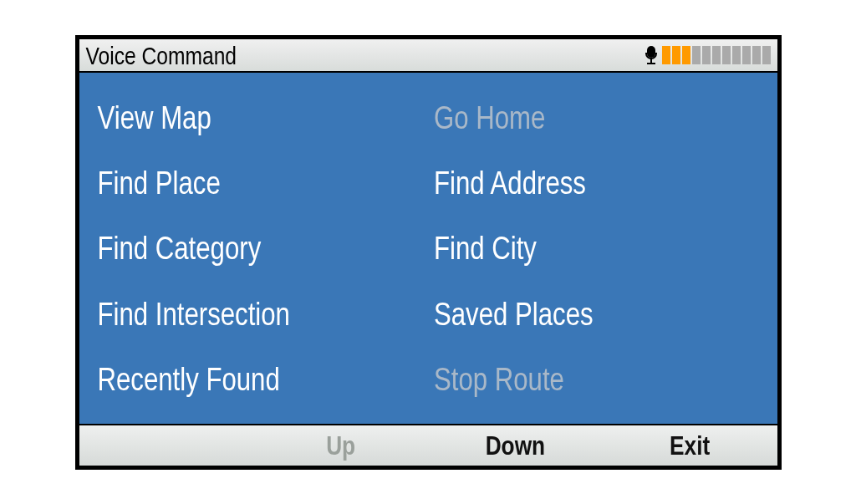  I want to click on cmd-stop-route: Stop Route, so click(599, 379).